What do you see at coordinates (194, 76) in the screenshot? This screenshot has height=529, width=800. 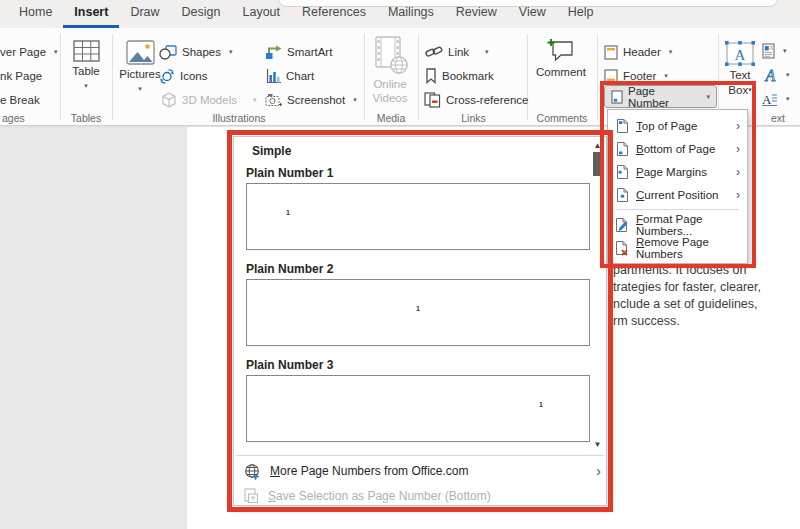 I see `icons-label: Icons` at bounding box center [194, 76].